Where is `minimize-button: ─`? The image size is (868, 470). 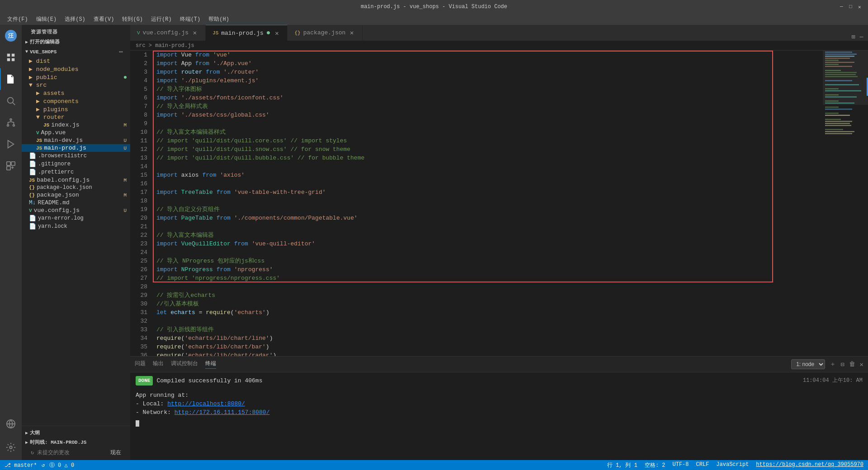 minimize-button: ─ is located at coordinates (843, 7).